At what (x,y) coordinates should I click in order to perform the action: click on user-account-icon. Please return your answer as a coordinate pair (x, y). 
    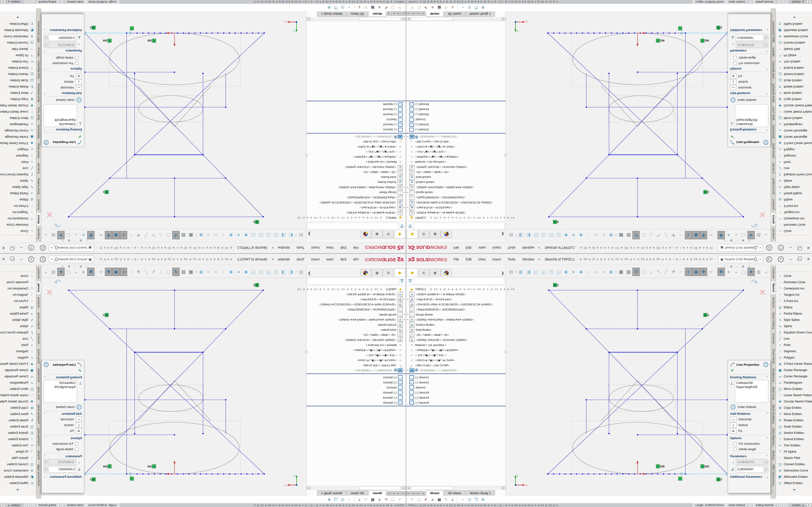
    Looking at the image, I should click on (43, 260).